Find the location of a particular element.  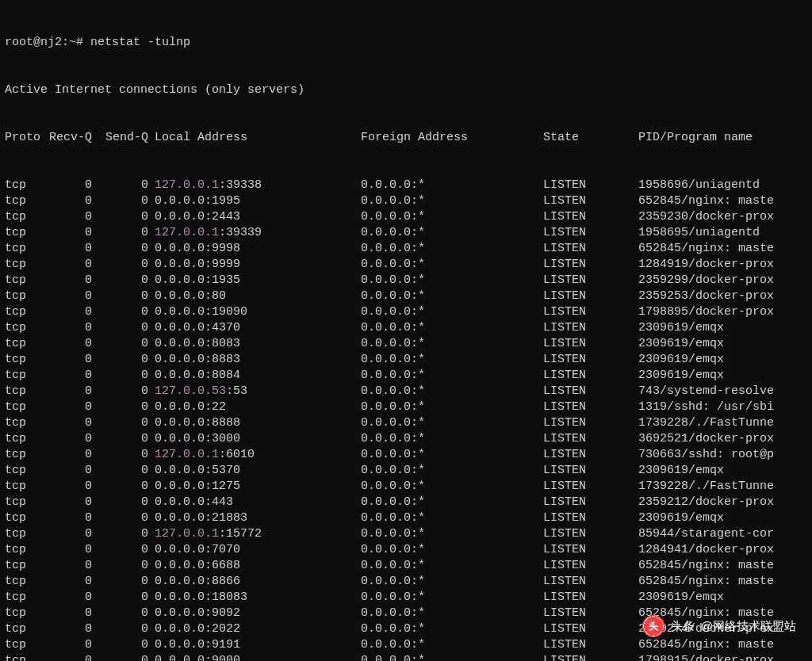

local-port: :9092 is located at coordinates (222, 613).